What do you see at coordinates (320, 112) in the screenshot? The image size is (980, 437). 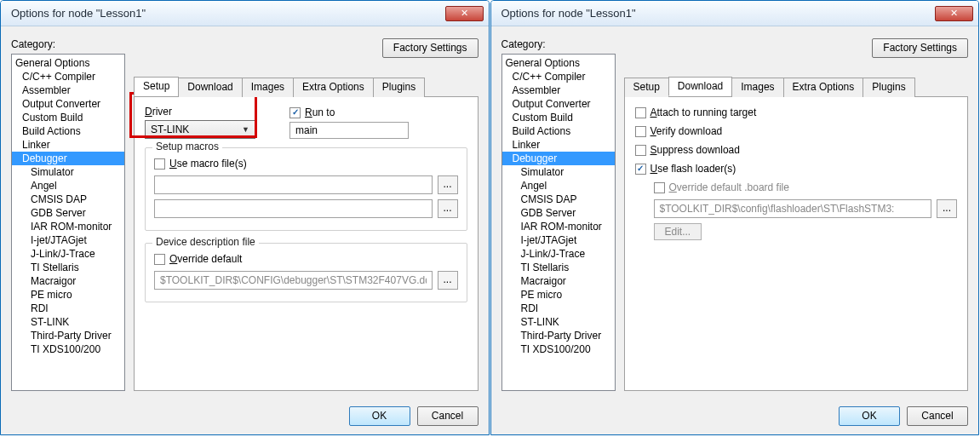 I see `run-to-label: Run to` at bounding box center [320, 112].